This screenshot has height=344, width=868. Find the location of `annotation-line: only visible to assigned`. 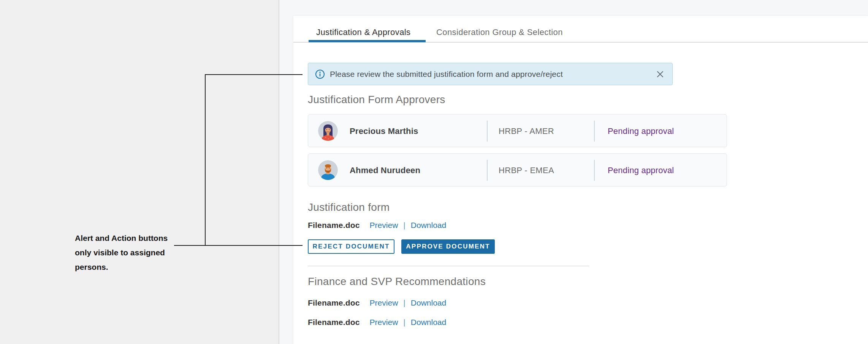

annotation-line: only visible to assigned is located at coordinates (121, 253).